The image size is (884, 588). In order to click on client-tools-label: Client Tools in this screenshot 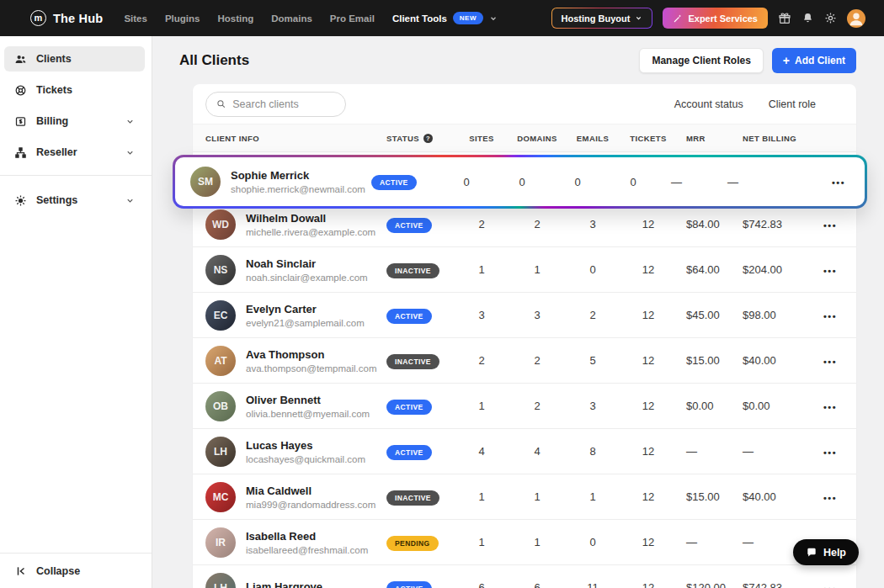, I will do `click(419, 19)`.